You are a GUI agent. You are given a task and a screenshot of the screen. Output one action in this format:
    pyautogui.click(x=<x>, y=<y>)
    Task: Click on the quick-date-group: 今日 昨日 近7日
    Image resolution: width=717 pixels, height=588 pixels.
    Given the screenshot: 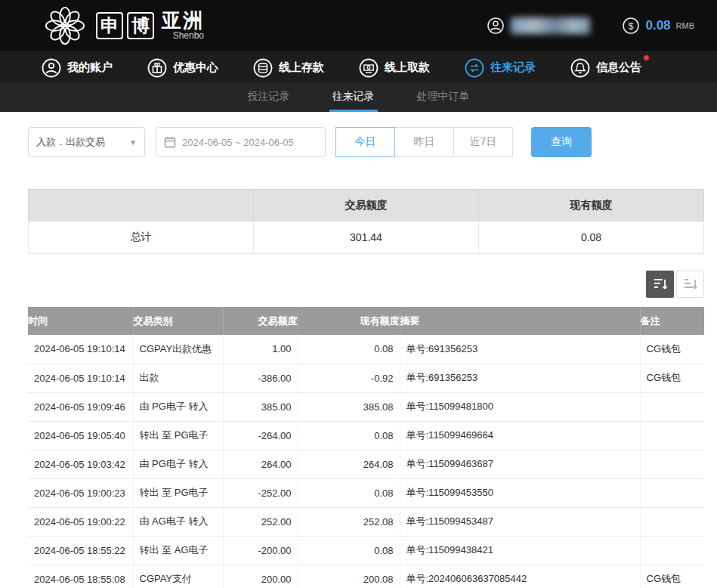 What is the action you would take?
    pyautogui.click(x=425, y=142)
    